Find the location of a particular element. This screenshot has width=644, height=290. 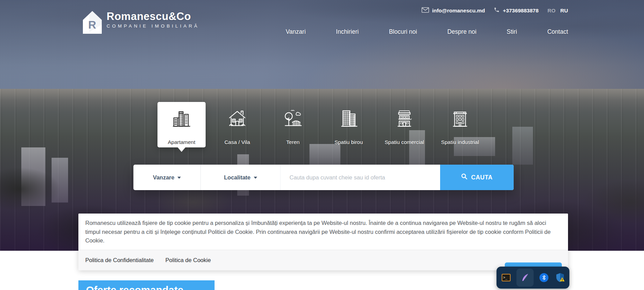

lang-ru-button: RU is located at coordinates (564, 11).